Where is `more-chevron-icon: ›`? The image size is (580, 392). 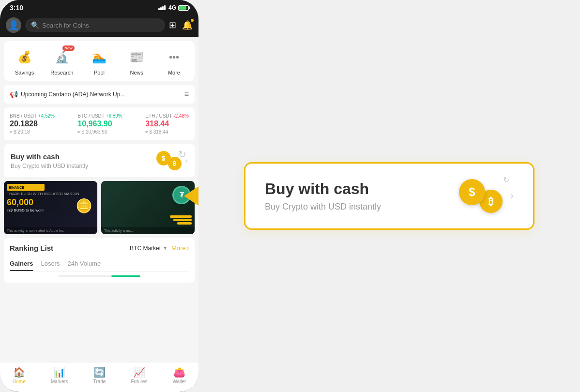 more-chevron-icon: › is located at coordinates (188, 248).